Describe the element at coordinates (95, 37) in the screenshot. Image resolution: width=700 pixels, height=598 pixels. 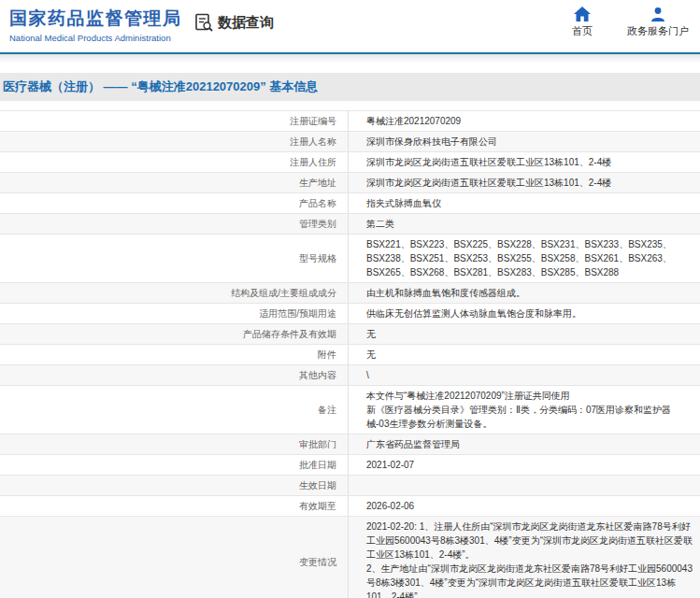
I see `logo-title-en: National Medical Products Administration` at that location.